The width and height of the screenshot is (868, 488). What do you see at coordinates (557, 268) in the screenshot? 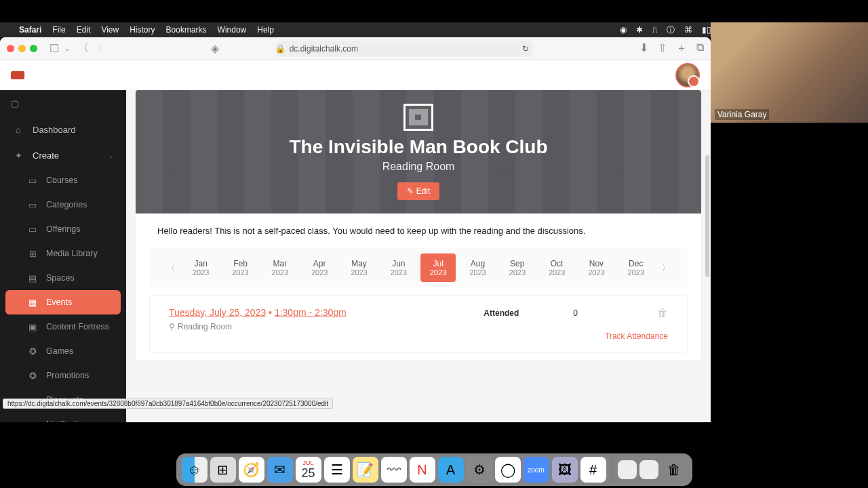
I see `month-oct: Oct2023` at bounding box center [557, 268].